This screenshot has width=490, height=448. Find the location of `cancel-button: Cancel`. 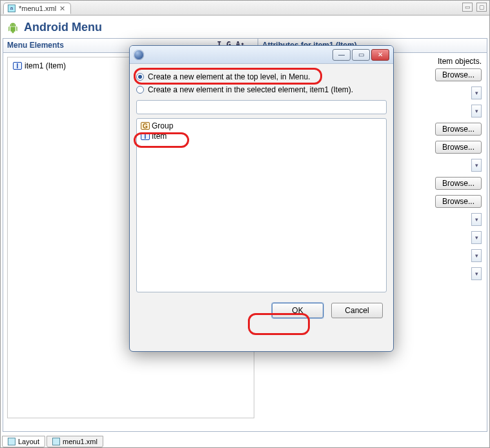

cancel-button: Cancel is located at coordinates (357, 311).